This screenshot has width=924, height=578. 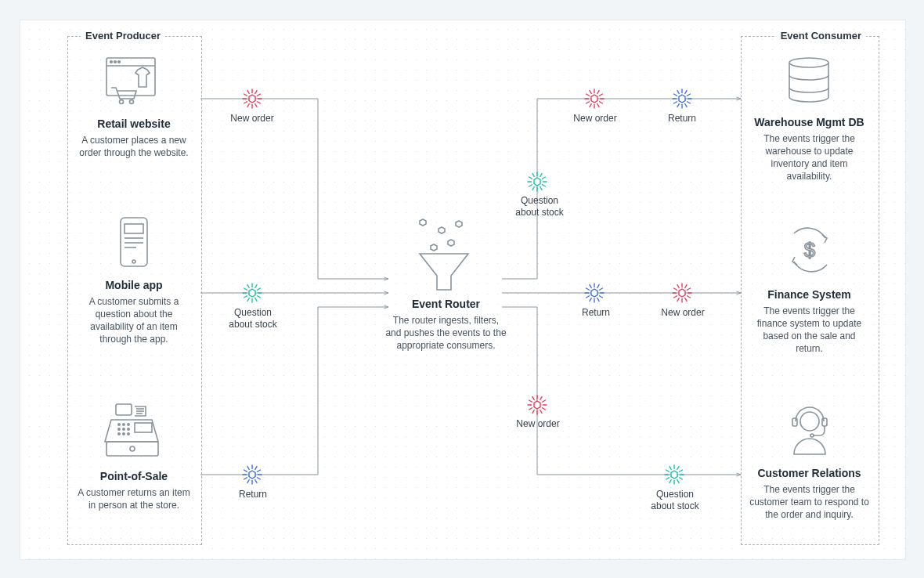 I want to click on headset-person-icon, so click(x=810, y=432).